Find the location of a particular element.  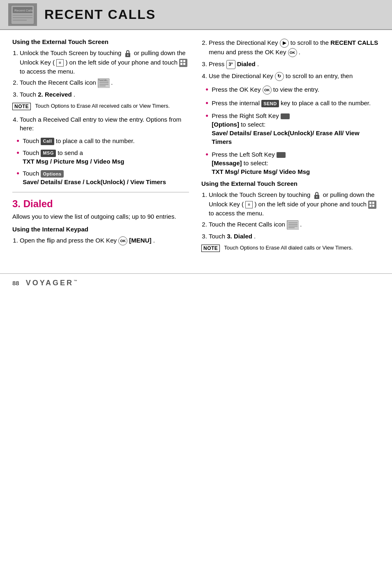

page-header: Recent Calls RECENT CALLS is located at coordinates (196, 15).